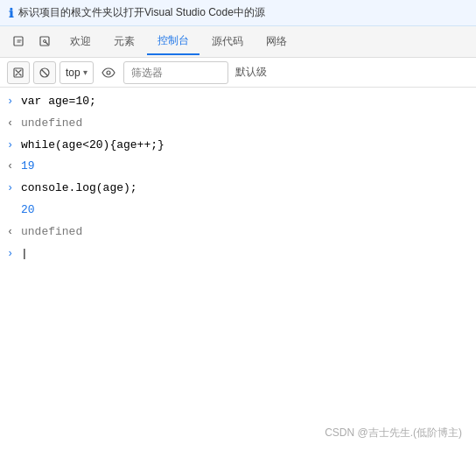 This screenshot has height=451, width=476. What do you see at coordinates (251, 72) in the screenshot?
I see `default-level-label: 默认级` at bounding box center [251, 72].